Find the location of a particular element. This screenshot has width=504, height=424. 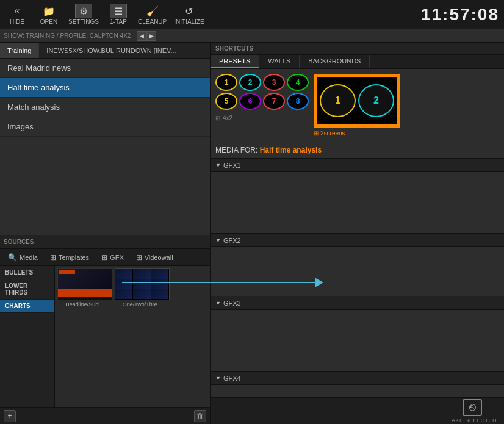

gfx-section-4: ▼ GFX4 is located at coordinates (358, 384).